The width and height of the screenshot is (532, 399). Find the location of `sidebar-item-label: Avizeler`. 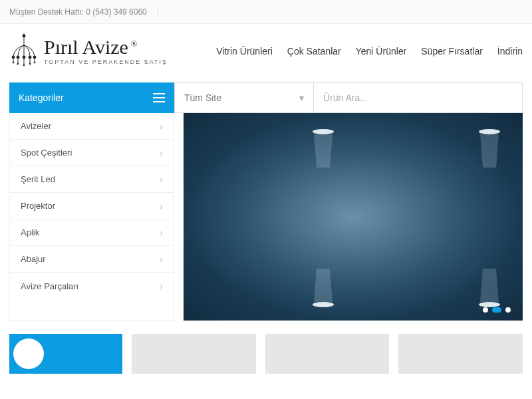

sidebar-item-label: Avizeler is located at coordinates (36, 126).